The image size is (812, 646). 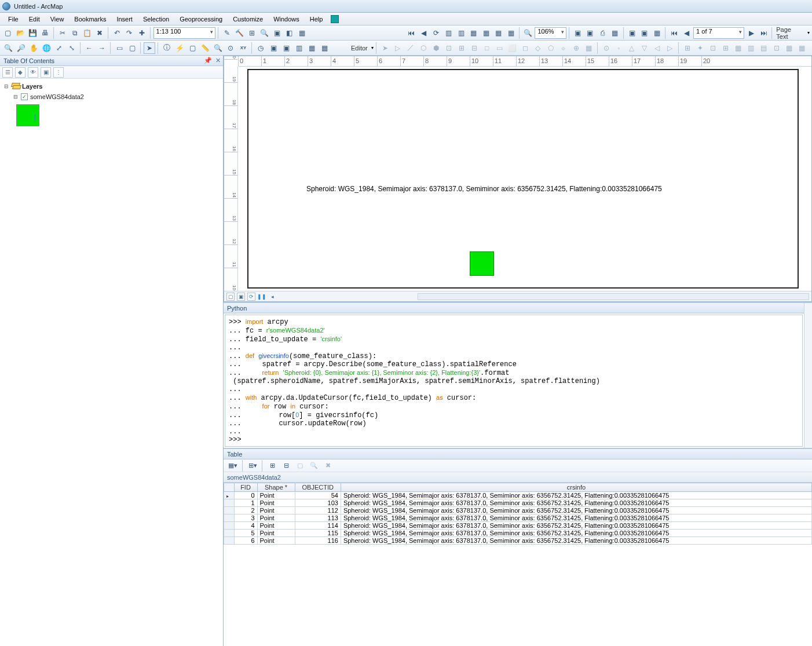 I want to click on full-extent-button: 🌐, so click(x=46, y=48).